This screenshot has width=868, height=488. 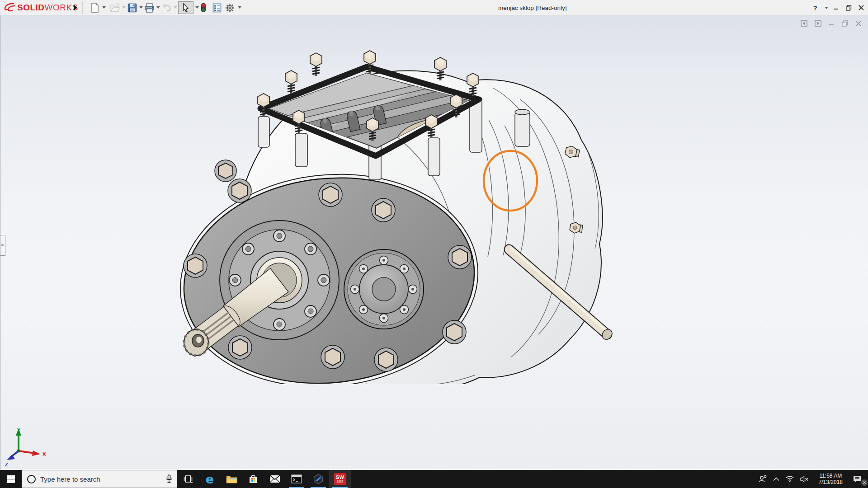 What do you see at coordinates (27, 446) in the screenshot?
I see `reference-triad: Y X Z` at bounding box center [27, 446].